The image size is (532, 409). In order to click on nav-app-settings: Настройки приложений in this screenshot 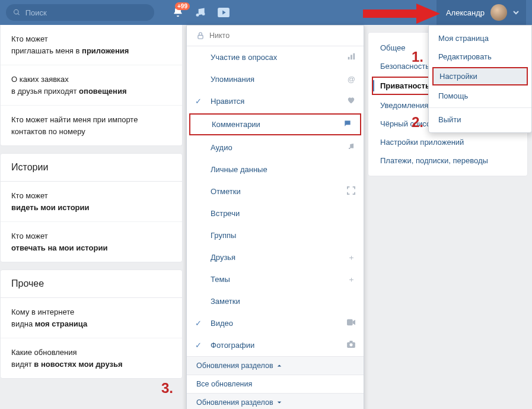, I will do `click(448, 142)`.